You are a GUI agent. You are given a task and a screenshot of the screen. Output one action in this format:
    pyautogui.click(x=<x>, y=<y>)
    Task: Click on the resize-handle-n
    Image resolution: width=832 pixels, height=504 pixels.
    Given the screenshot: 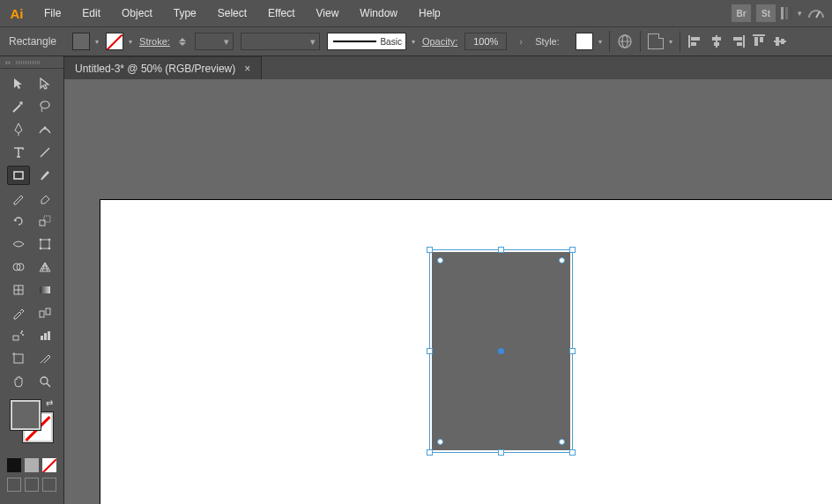 What is the action you would take?
    pyautogui.click(x=501, y=250)
    